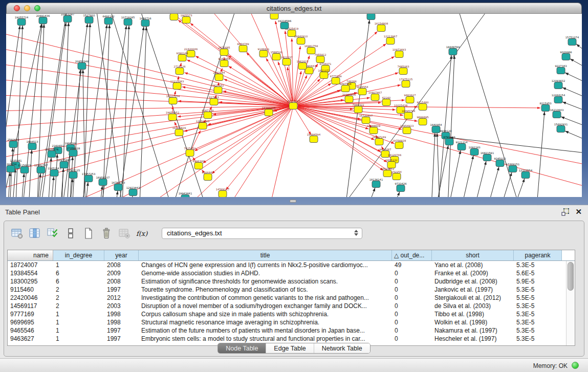 The height and width of the screenshot is (372, 588). What do you see at coordinates (557, 114) in the screenshot?
I see `graph-node: 16210643` at bounding box center [557, 114].